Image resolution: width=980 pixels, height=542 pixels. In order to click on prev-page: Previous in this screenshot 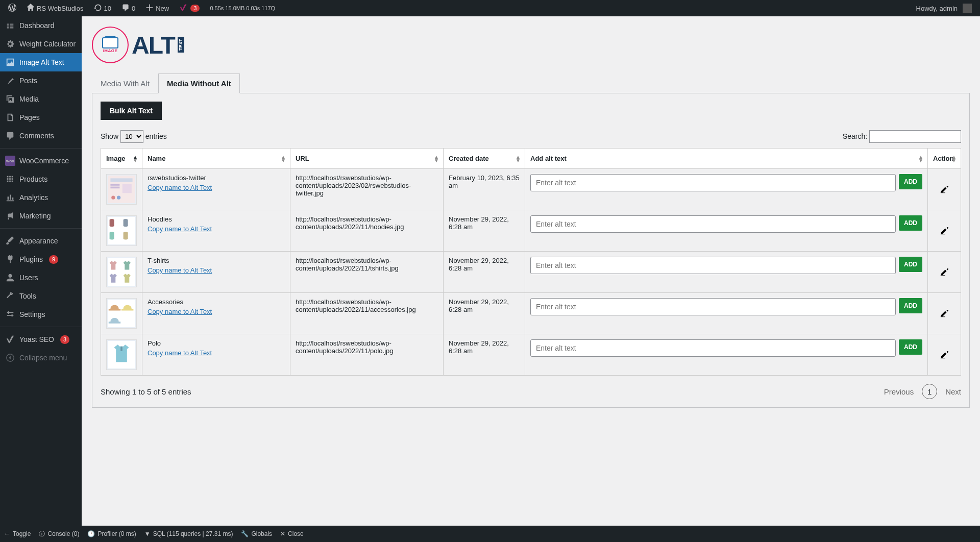, I will do `click(899, 392)`.